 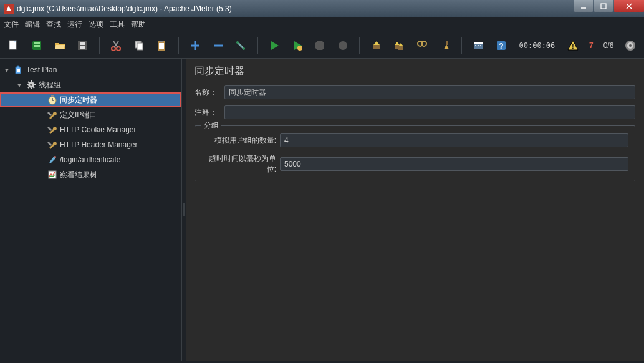 What do you see at coordinates (91, 115) in the screenshot?
I see `tree-item-1: 定义IP端口` at bounding box center [91, 115].